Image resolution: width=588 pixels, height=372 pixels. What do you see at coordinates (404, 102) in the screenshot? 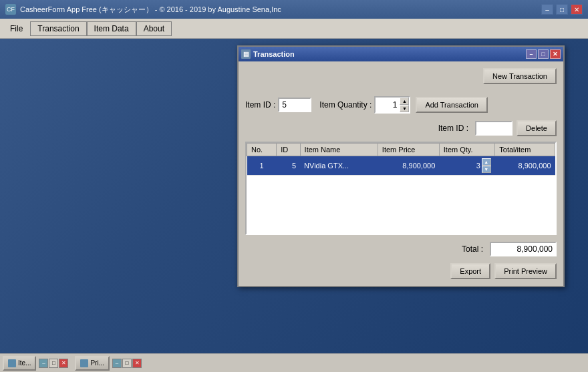
I see `quantity-spin-up: ▲` at bounding box center [404, 102].